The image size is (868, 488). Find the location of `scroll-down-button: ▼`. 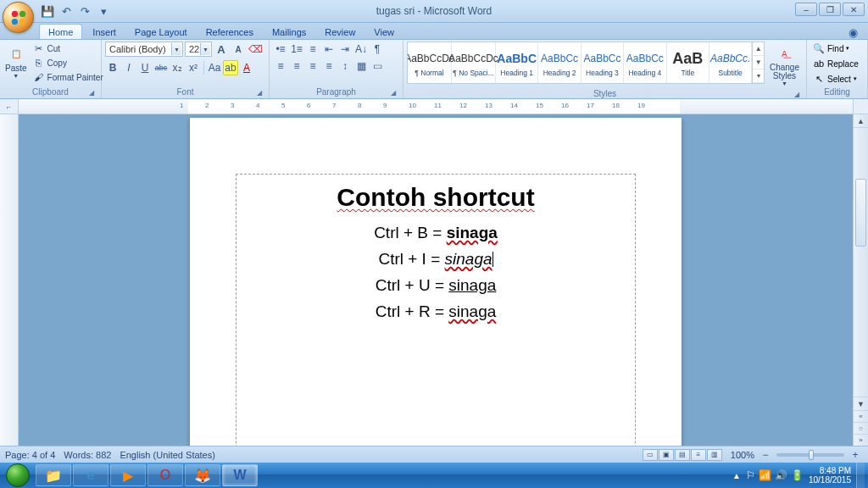

scroll-down-button: ▼ is located at coordinates (861, 403).